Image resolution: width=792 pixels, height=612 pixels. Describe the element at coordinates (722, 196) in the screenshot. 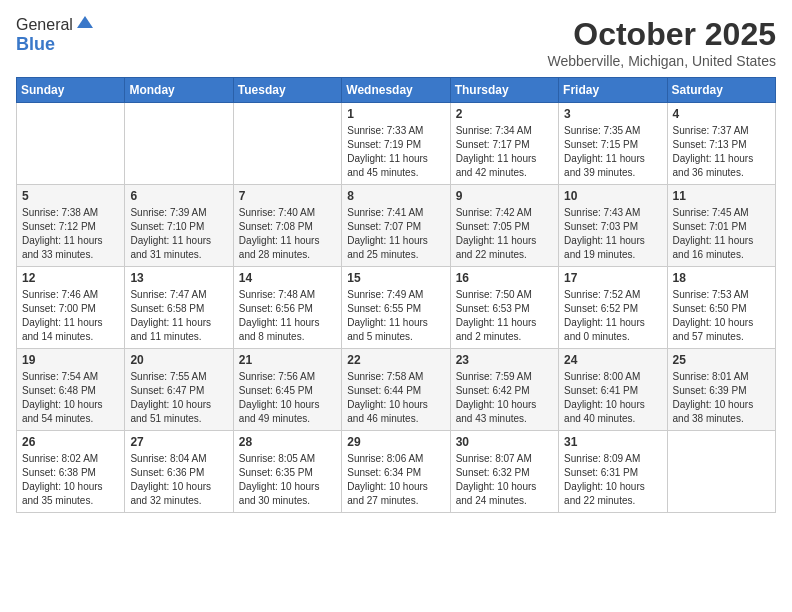

I see `day-number: 11` at that location.